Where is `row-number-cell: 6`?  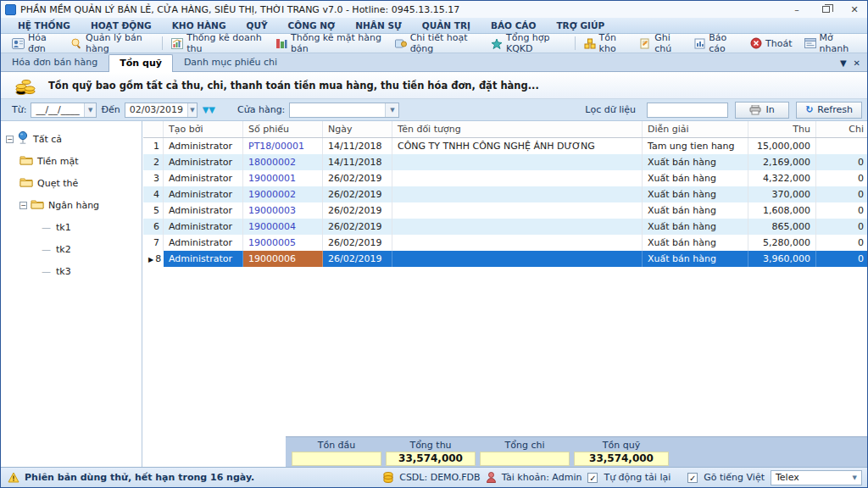 row-number-cell: 6 is located at coordinates (153, 227).